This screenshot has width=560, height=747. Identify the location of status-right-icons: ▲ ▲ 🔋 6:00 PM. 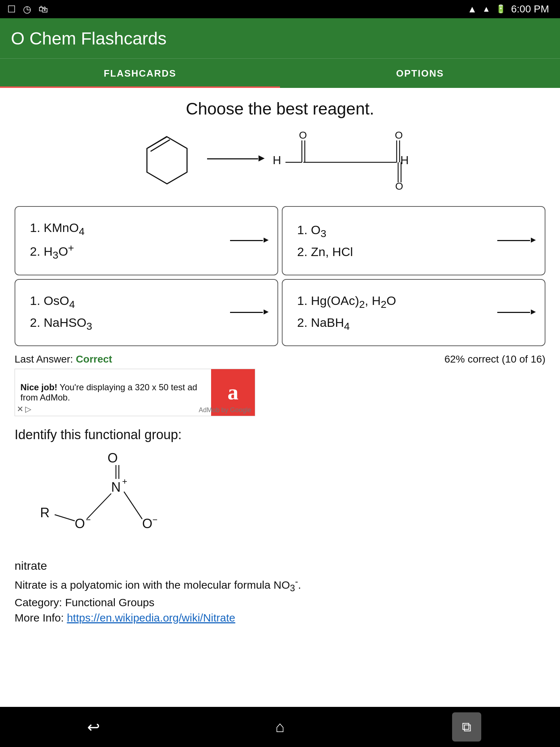
(508, 9).